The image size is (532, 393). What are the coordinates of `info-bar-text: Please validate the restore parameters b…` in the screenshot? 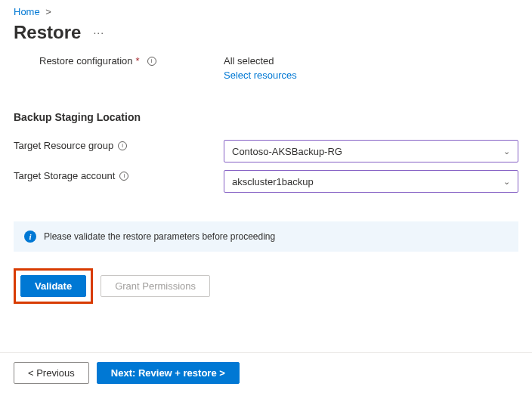 It's located at (159, 237).